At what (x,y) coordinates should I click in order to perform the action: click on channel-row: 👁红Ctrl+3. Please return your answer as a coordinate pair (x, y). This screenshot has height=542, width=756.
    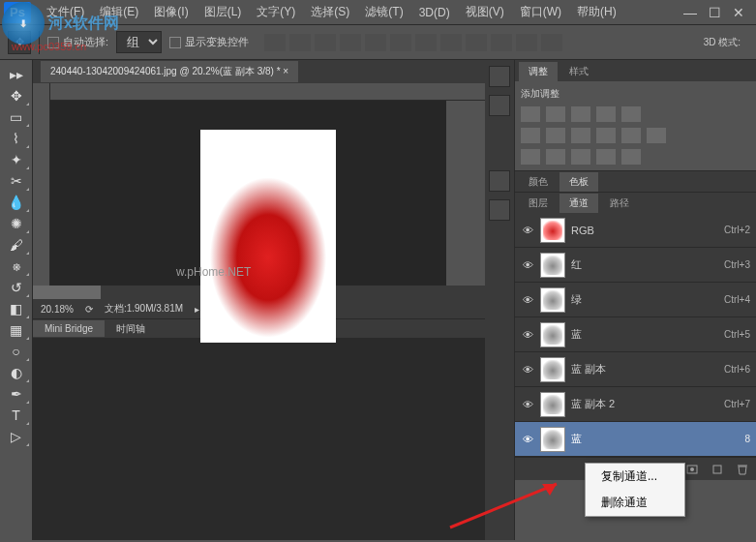
    Looking at the image, I should click on (635, 265).